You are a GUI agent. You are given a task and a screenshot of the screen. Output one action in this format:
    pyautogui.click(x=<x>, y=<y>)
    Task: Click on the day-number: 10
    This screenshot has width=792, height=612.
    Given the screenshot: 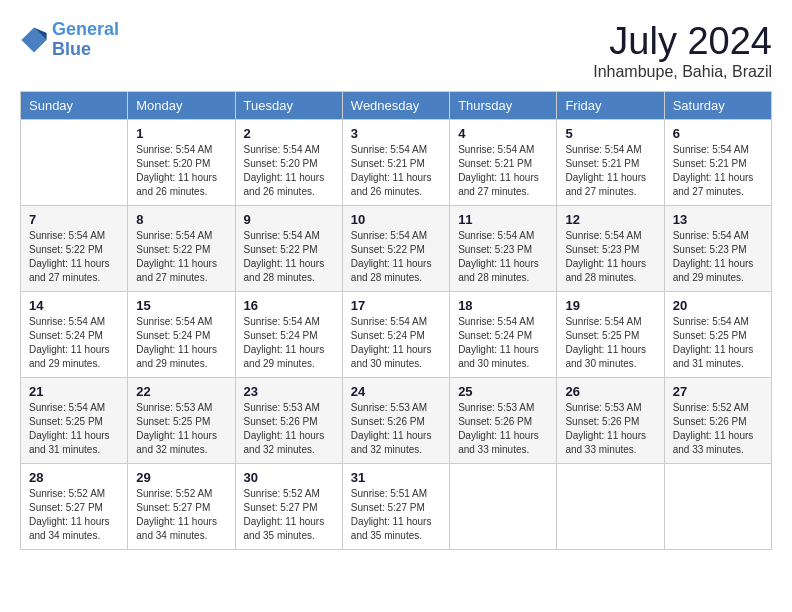 What is the action you would take?
    pyautogui.click(x=396, y=220)
    